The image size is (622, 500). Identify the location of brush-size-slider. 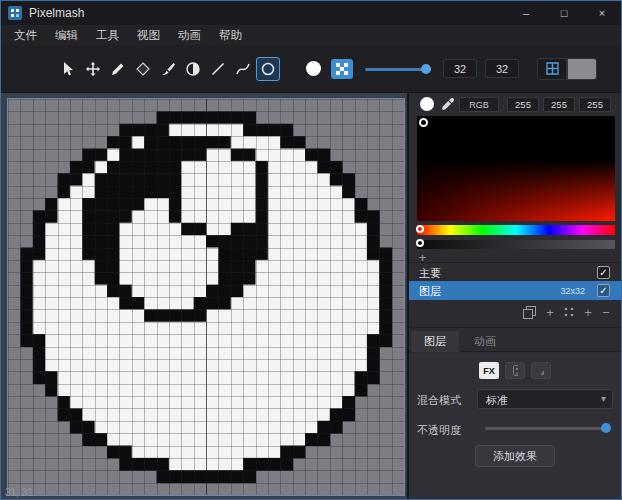
(398, 69).